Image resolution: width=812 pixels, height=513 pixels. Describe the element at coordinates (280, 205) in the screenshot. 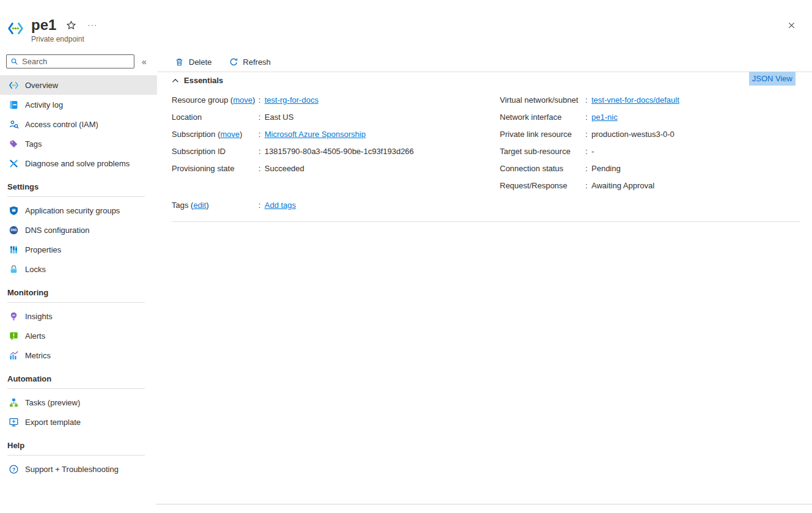

I see `add-tags-link: Add tags` at that location.